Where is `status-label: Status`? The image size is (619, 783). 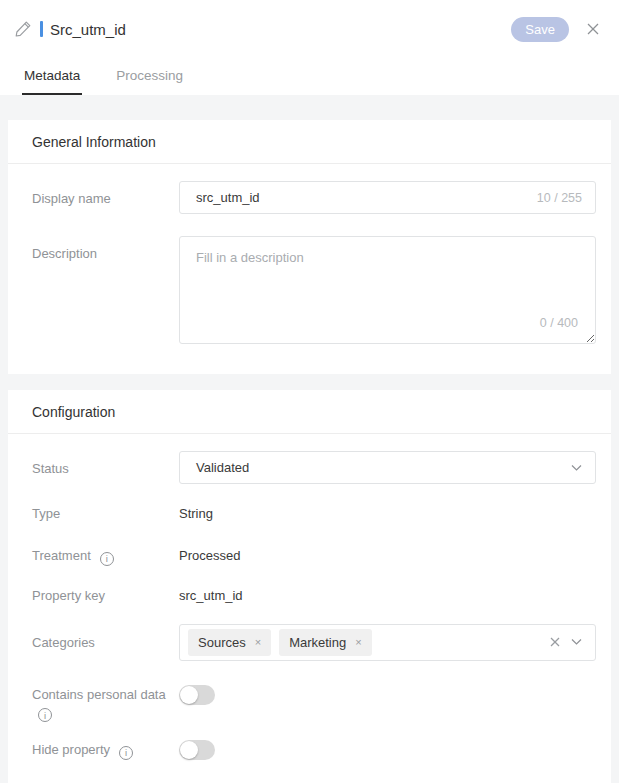
status-label: Status is located at coordinates (50, 468).